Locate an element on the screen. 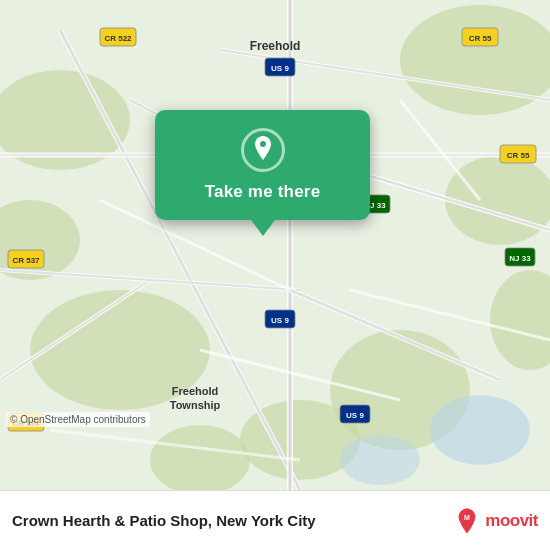 This screenshot has height=550, width=550. location-pin-icon is located at coordinates (263, 150).